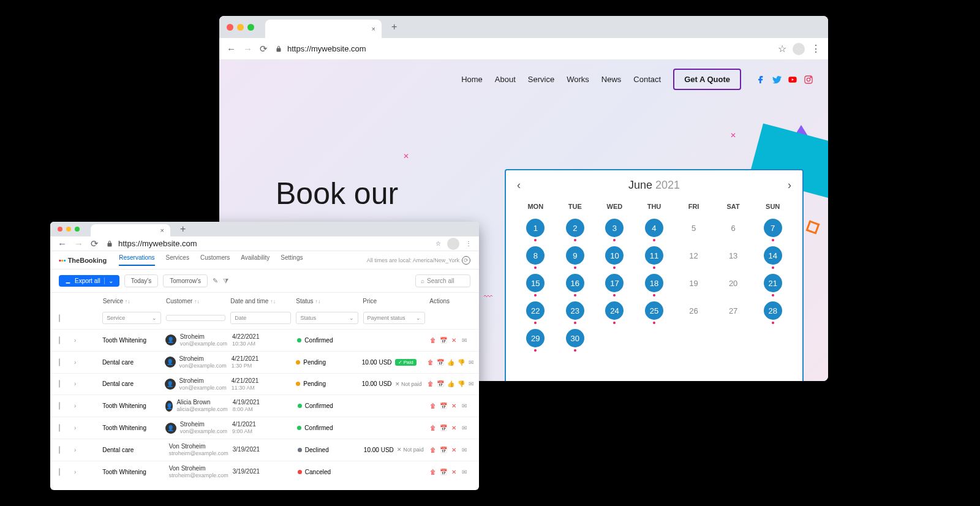 The image size is (980, 506). I want to click on filter-payment: Payment status⌄, so click(394, 318).